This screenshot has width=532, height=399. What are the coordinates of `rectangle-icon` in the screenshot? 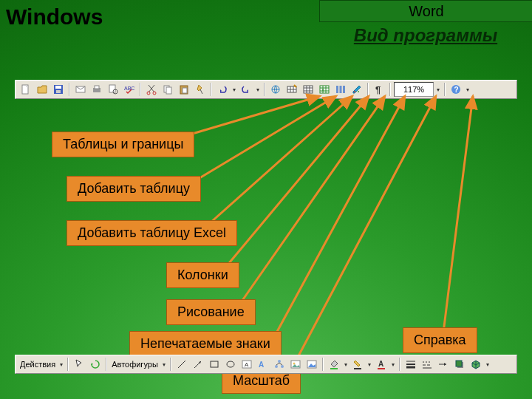 It's located at (214, 364).